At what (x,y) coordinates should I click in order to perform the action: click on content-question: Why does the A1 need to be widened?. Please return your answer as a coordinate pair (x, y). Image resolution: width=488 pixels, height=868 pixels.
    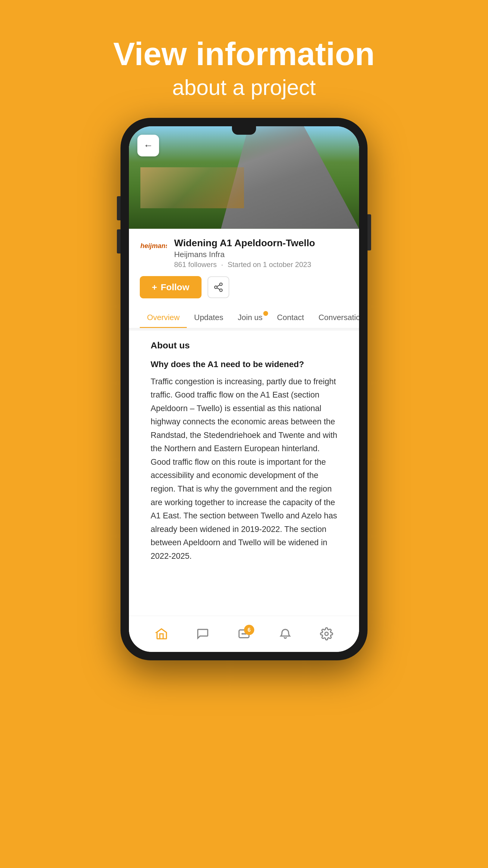
    Looking at the image, I should click on (244, 364).